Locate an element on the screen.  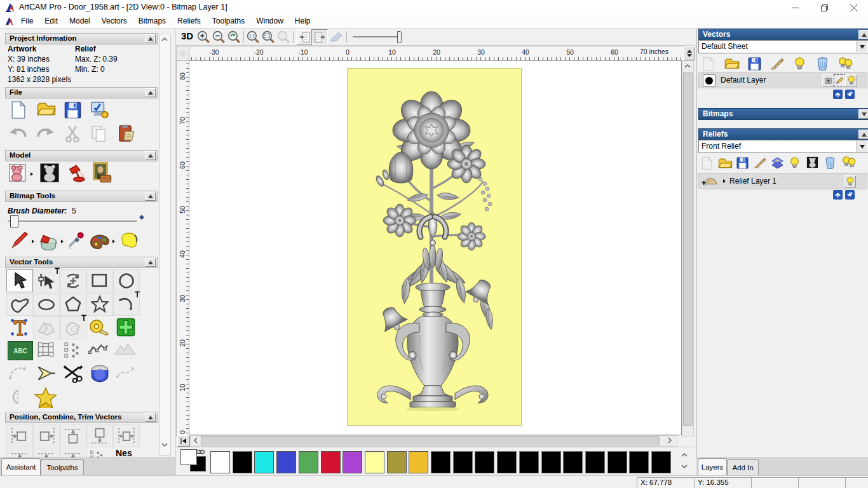
save-vector-layer-button is located at coordinates (755, 64).